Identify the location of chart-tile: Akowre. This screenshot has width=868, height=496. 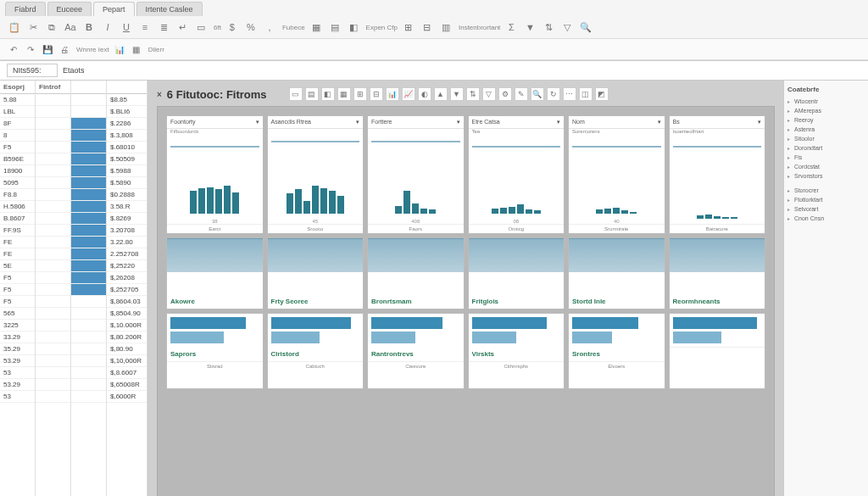
(215, 273).